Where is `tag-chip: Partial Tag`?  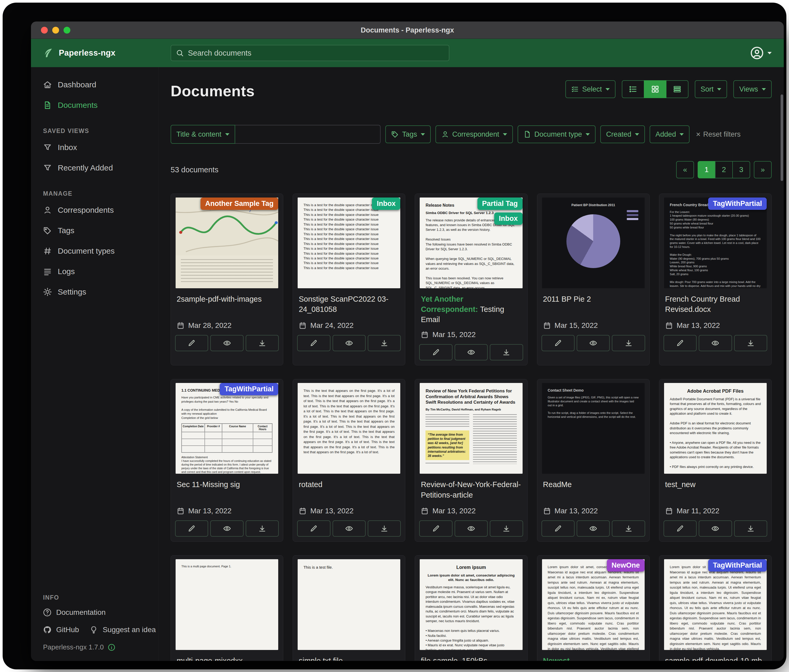 tag-chip: Partial Tag is located at coordinates (500, 204).